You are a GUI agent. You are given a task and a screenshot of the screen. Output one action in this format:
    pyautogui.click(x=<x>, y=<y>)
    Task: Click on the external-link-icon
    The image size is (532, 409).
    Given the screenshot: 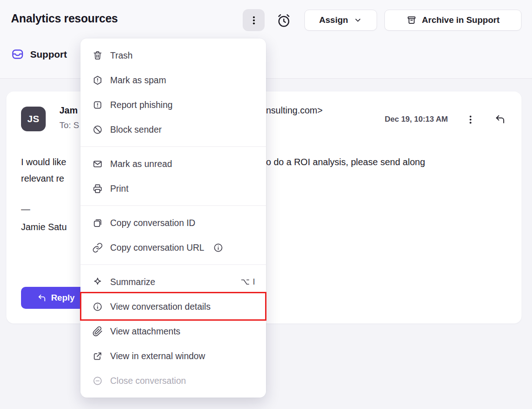 What is the action you would take?
    pyautogui.click(x=98, y=356)
    